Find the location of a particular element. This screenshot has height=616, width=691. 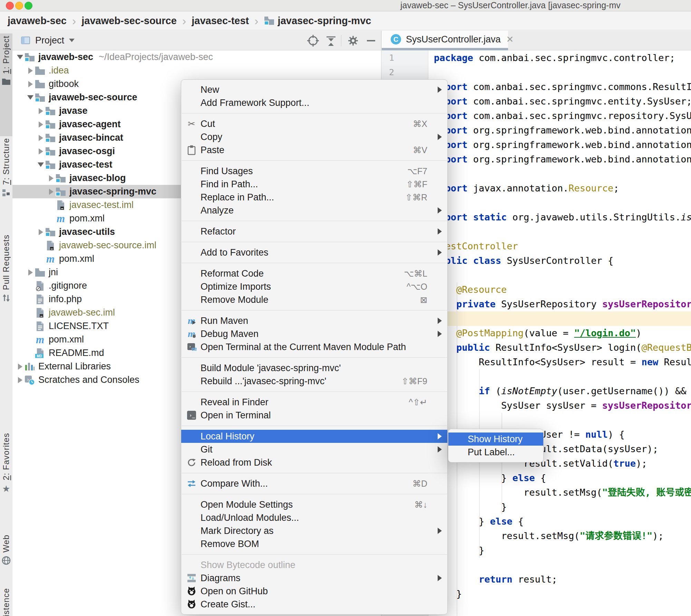

locate-icon is located at coordinates (313, 41).